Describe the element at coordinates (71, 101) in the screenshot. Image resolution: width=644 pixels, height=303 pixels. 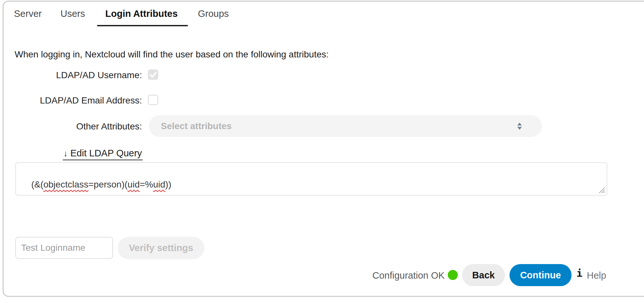
I see `email-label: LDAP/AD Email Address:` at that location.